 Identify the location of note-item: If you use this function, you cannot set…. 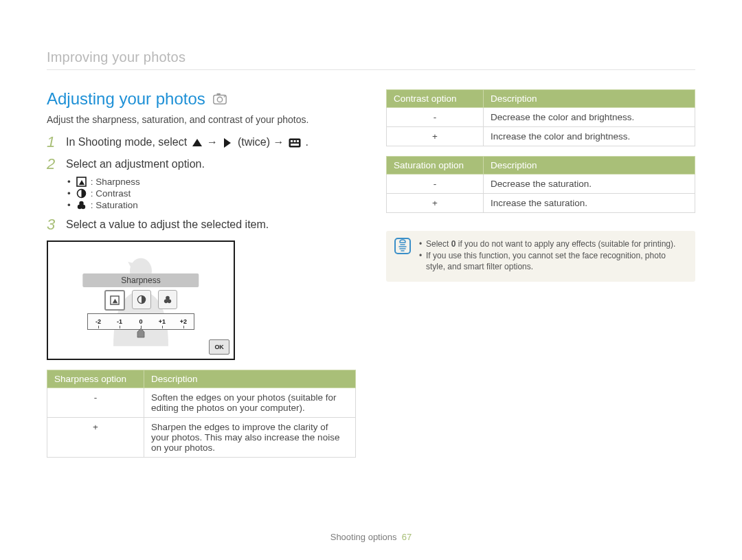
(552, 261).